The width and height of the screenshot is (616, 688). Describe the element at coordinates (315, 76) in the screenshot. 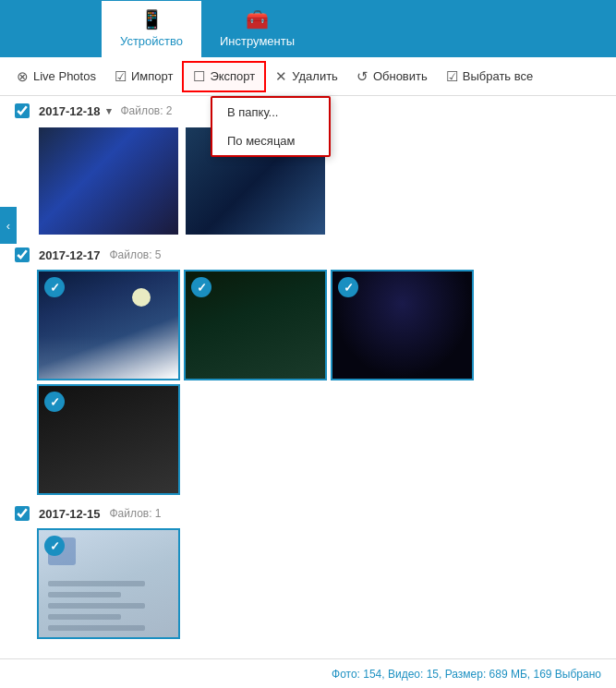

I see `delete-label: Удалить` at that location.